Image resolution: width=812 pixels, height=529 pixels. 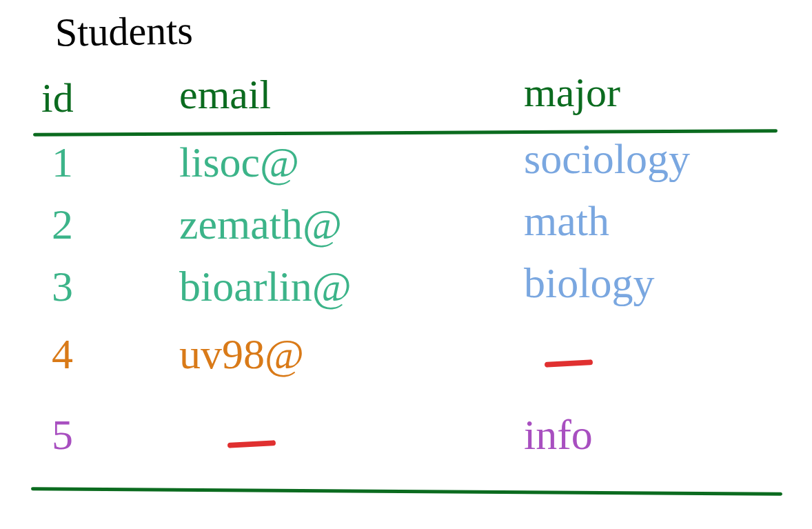 What do you see at coordinates (265, 287) in the screenshot?
I see `cell-email: bioarlin@` at bounding box center [265, 287].